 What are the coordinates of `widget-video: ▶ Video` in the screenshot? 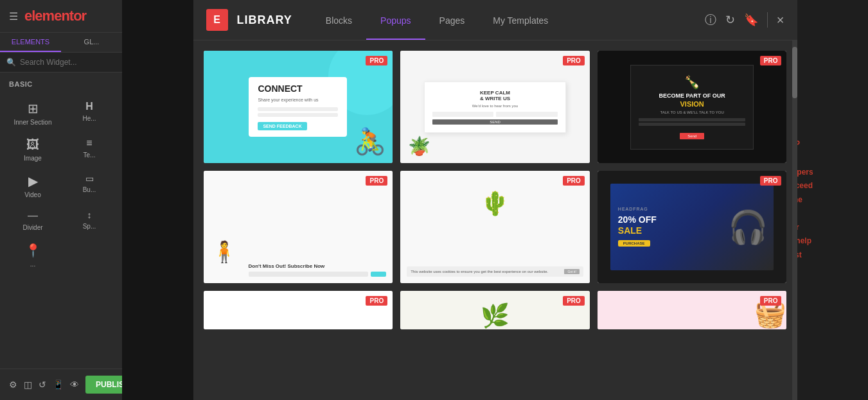 It's located at (33, 185).